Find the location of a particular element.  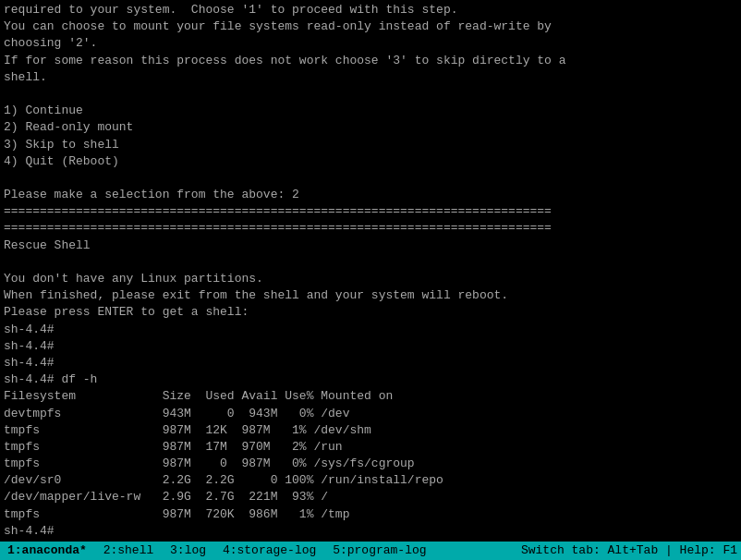

statusbar-help: Switch tab: Alt+Tab | Help: F1 is located at coordinates (629, 551).